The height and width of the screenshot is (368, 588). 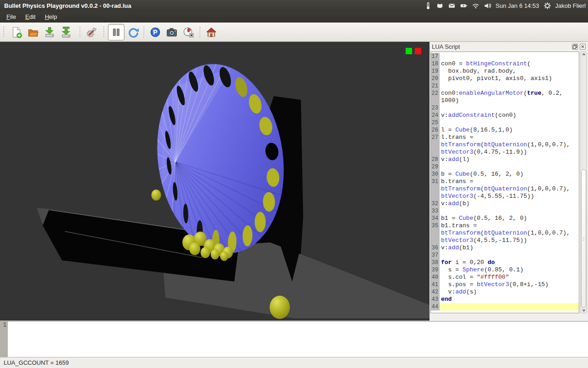 What do you see at coordinates (505, 270) in the screenshot?
I see `code-line: 39 s = Sphere(0.85, 0.1)` at bounding box center [505, 270].